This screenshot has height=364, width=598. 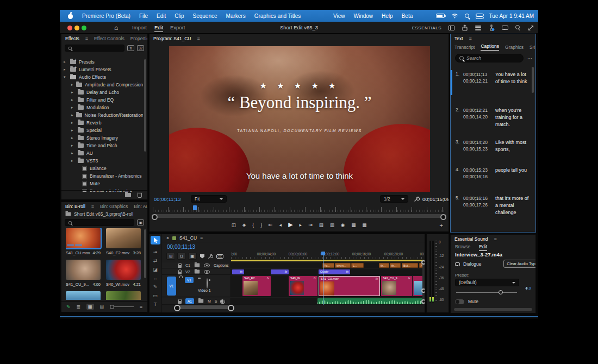 I want to click on effects-tree-item: ▸ Noise Reduction/Restoration, so click(x=103, y=115).